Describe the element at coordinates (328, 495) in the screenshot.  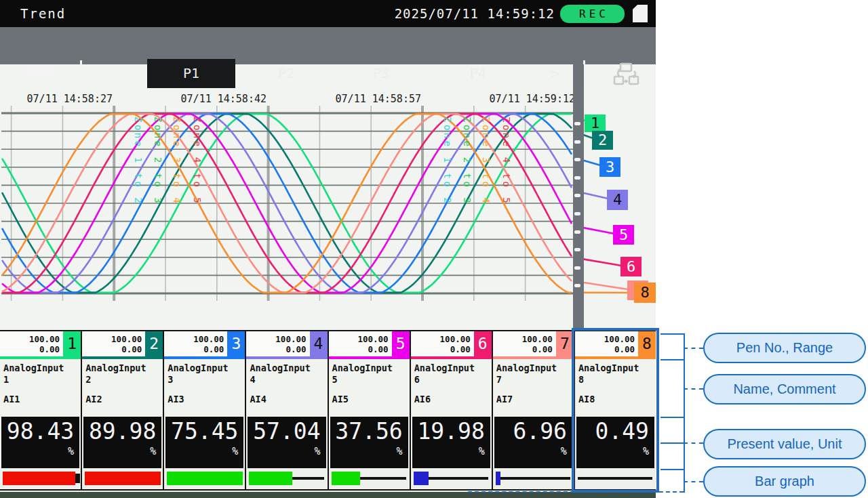
I see `screen-bottom-strip` at that location.